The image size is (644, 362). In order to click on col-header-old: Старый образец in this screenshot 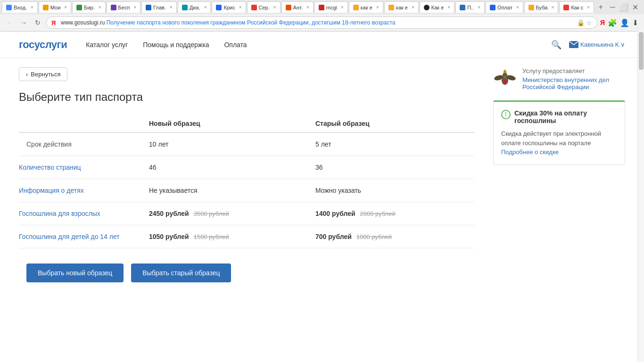, I will do `click(391, 123)`.